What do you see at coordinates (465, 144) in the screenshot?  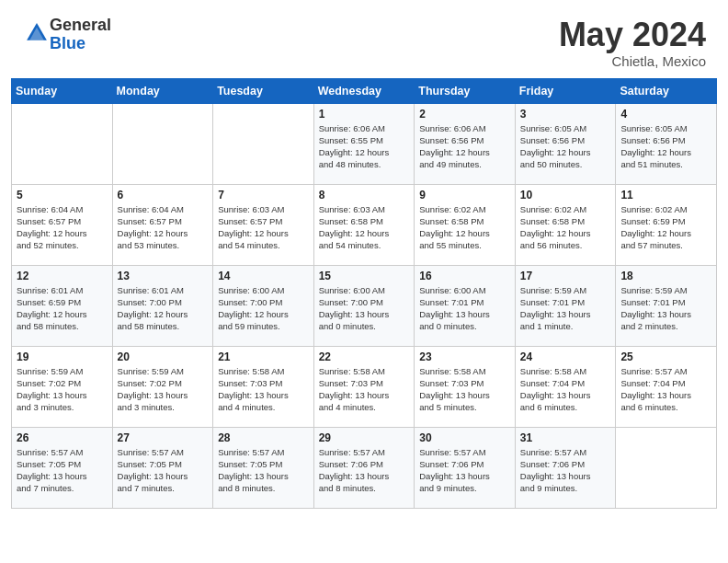 I see `day-cell: 2Sunrise: 6:06 AMSunset: 6:56 PMDaylight…` at bounding box center [465, 144].